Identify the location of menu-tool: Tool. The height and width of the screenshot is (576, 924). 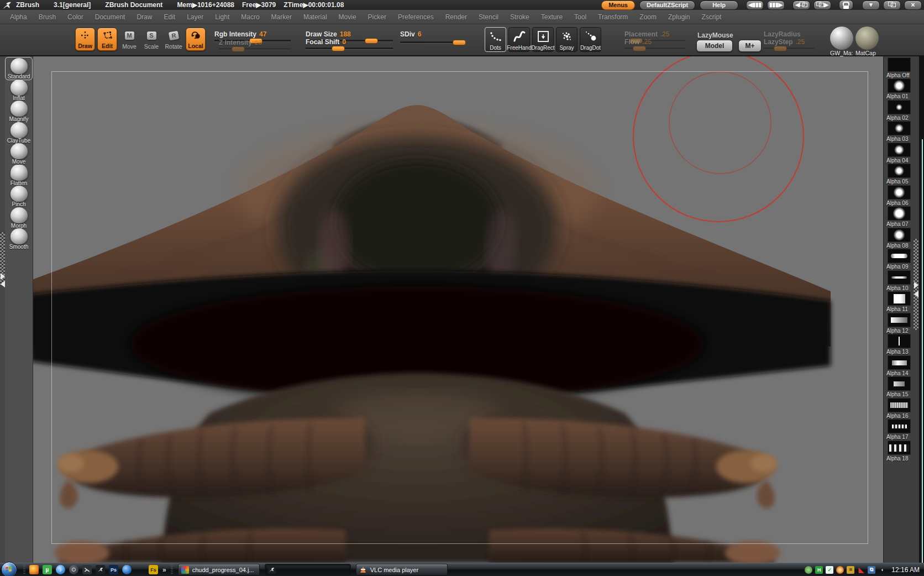
(580, 17).